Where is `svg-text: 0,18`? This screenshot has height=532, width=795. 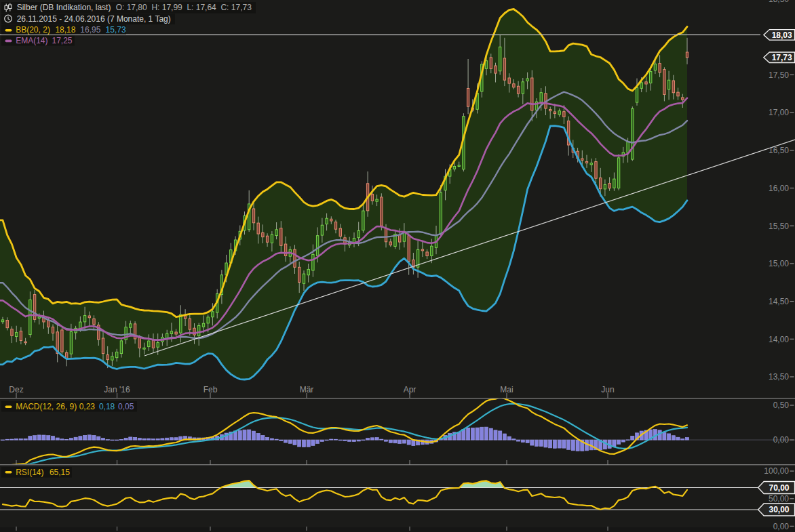
svg-text: 0,18 is located at coordinates (107, 407).